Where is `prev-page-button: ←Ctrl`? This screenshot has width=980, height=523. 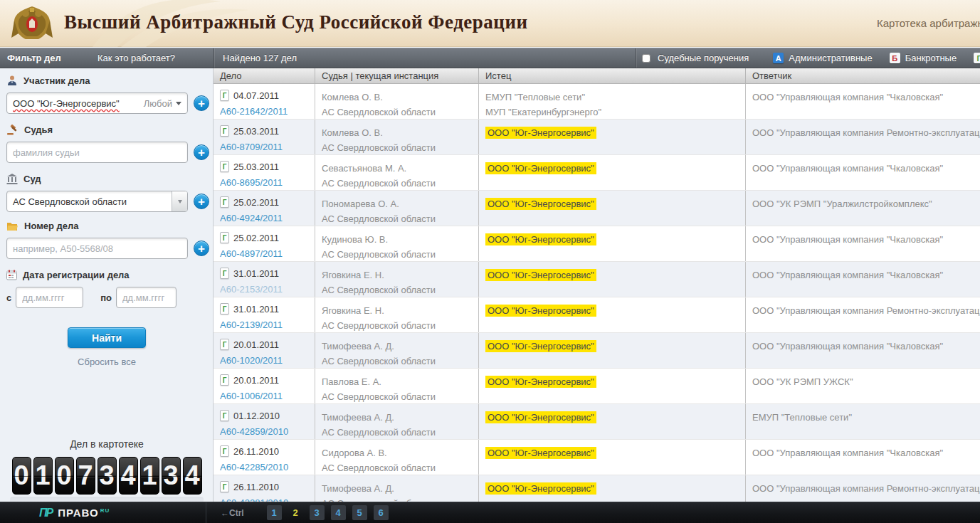
prev-page-button: ←Ctrl is located at coordinates (232, 513).